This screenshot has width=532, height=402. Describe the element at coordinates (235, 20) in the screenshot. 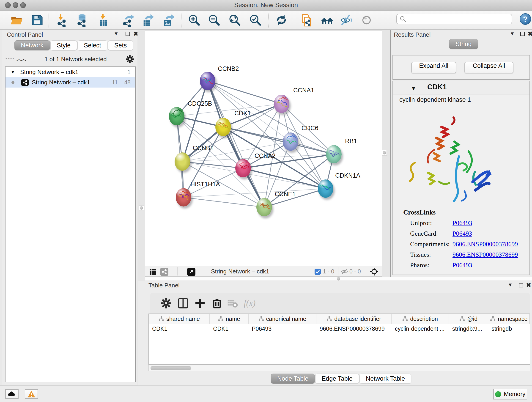

I see `zoom-fit-content-icon` at that location.